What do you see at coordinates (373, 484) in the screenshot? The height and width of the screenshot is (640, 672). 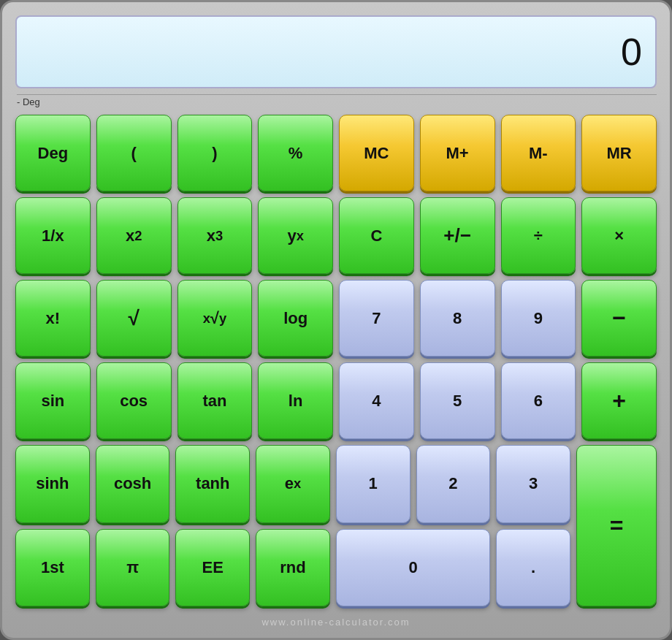 I see `one-button: 1` at bounding box center [373, 484].